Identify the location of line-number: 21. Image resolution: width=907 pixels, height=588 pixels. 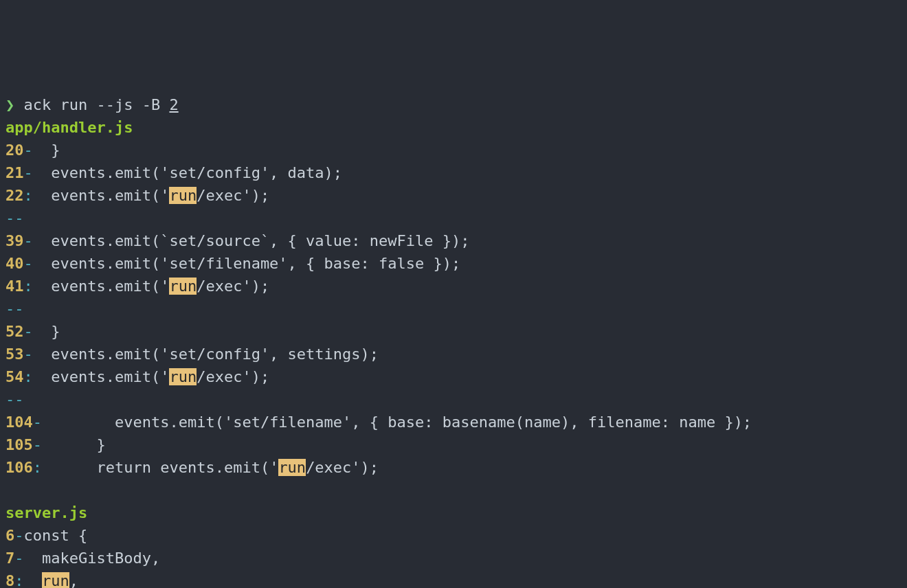
(15, 173).